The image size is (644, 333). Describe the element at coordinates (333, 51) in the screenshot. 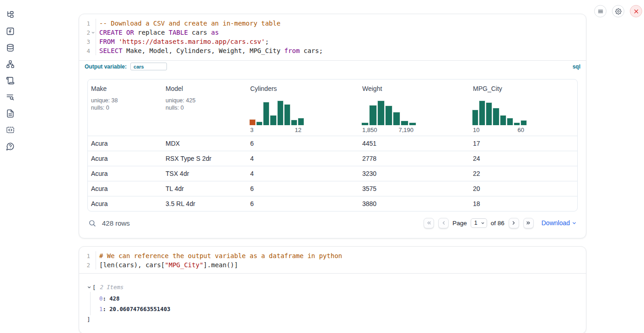

I see `code-line: 4SELECT Make, Model, Cylinders, Weight, …` at that location.